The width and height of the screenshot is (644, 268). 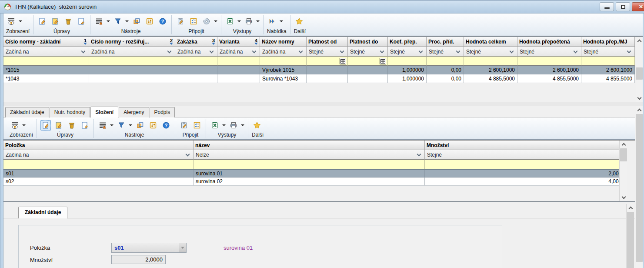 I want to click on cell-prep-mj: 4 855,5000, so click(x=608, y=78).